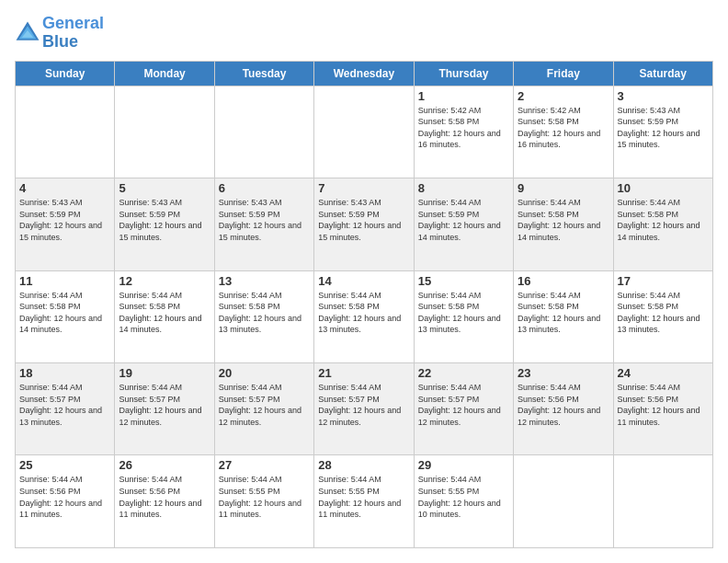 The image size is (728, 563). I want to click on calendar-cell: 27Sunrise: 5:44 AMSunset: 5:55 PMDayligh…, so click(264, 502).